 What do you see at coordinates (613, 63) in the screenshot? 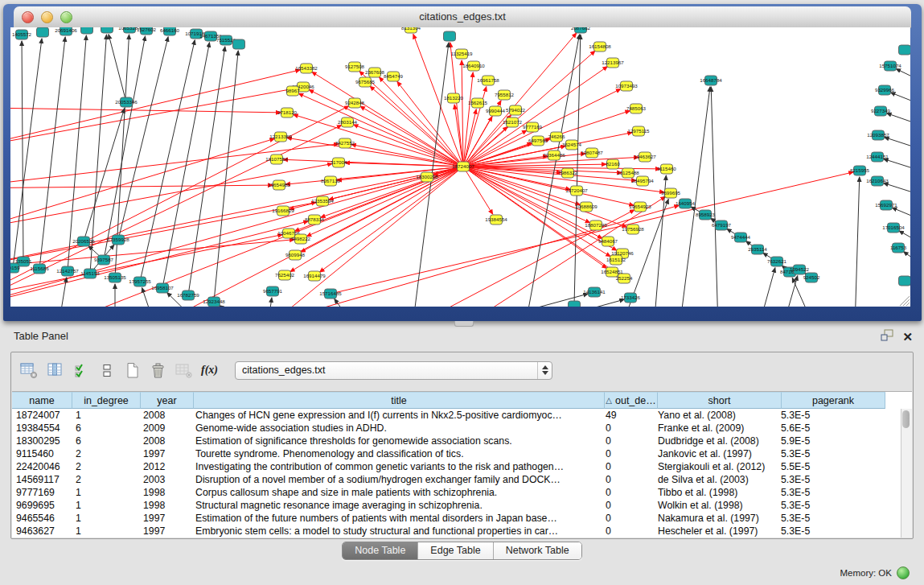
I see `graph-node: 12213967` at bounding box center [613, 63].